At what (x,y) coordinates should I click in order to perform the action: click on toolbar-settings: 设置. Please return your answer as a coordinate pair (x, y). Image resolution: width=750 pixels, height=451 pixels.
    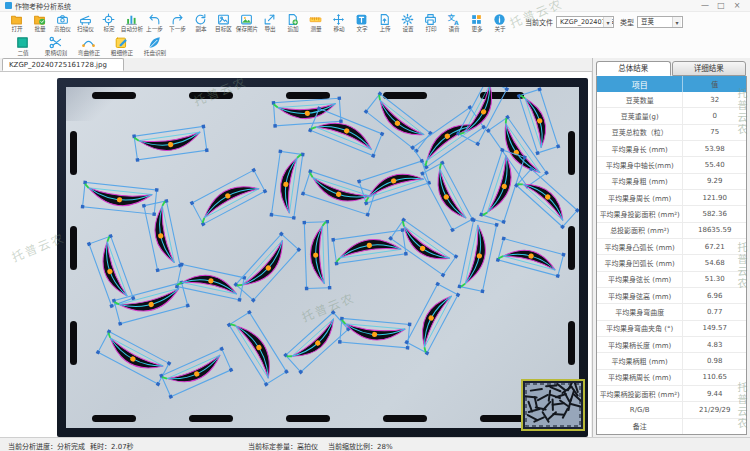
    Looking at the image, I should click on (408, 24).